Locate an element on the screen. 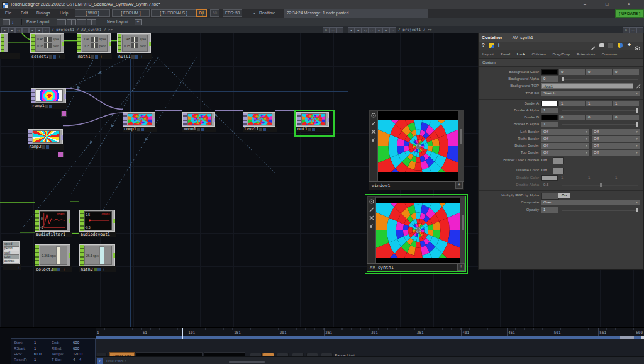 This screenshot has width=644, height=364. node-audiodevout1-label: audiodevout1 is located at coordinates (98, 234).